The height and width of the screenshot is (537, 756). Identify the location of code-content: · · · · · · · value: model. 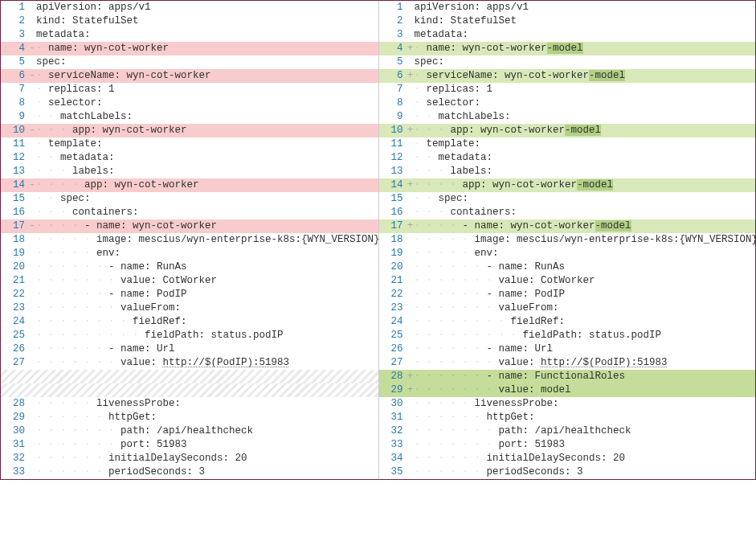
(586, 391).